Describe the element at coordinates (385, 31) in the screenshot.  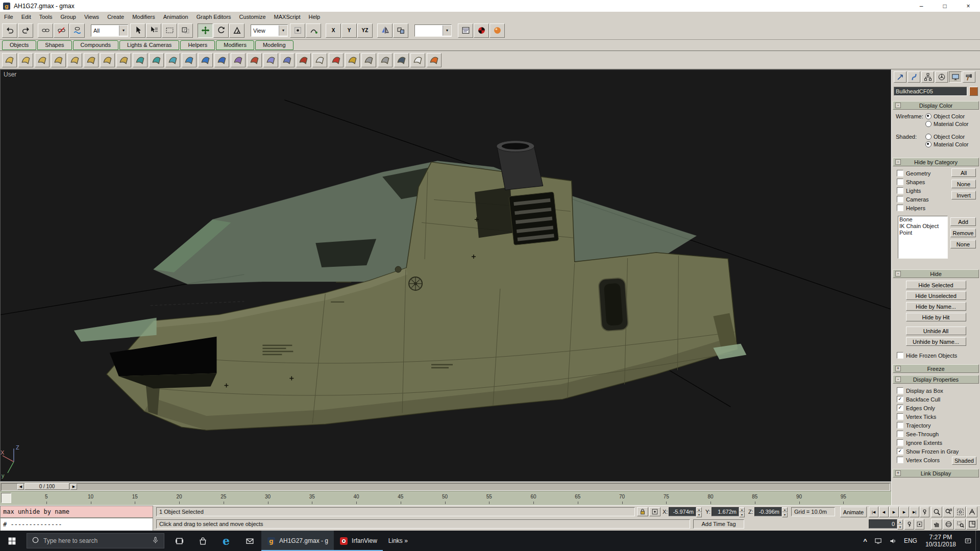
I see `mirror-icon` at that location.